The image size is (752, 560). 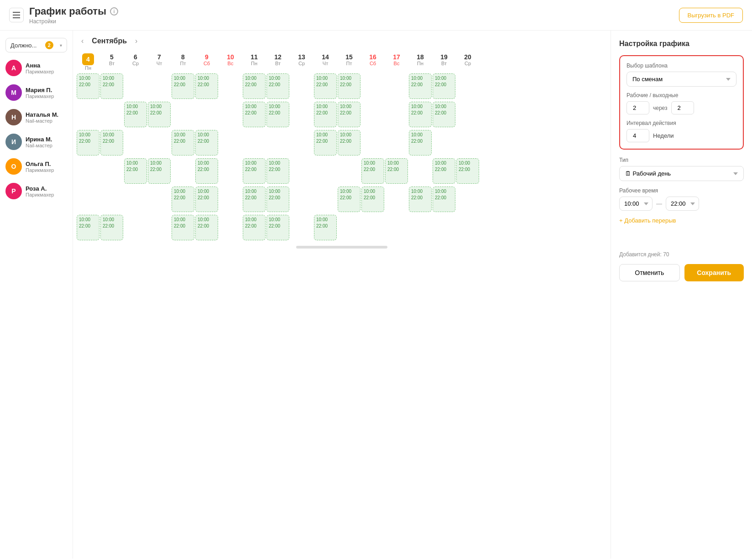 I want to click on info-icon: i, so click(x=114, y=11).